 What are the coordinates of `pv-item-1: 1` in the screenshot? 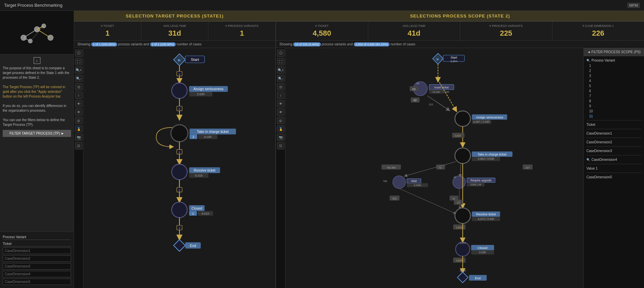 It's located at (614, 66).